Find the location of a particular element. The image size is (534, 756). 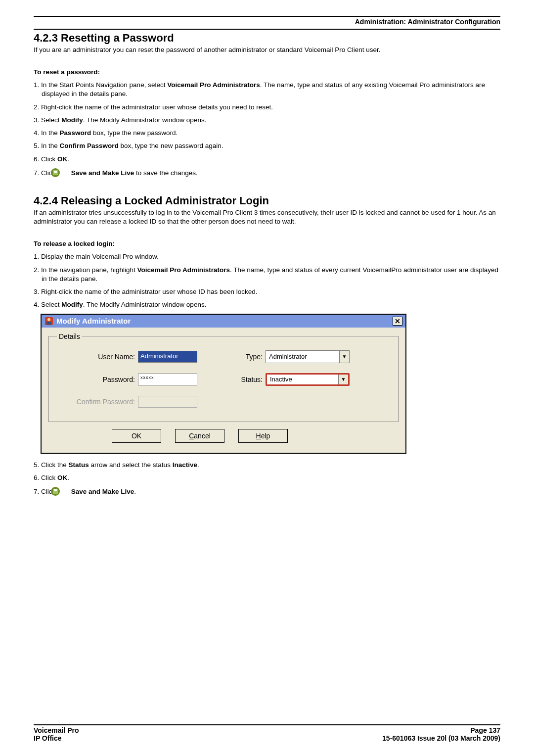

section-424-steps-cont: 5. Click the Status arrow and select the… is located at coordinates (267, 479).